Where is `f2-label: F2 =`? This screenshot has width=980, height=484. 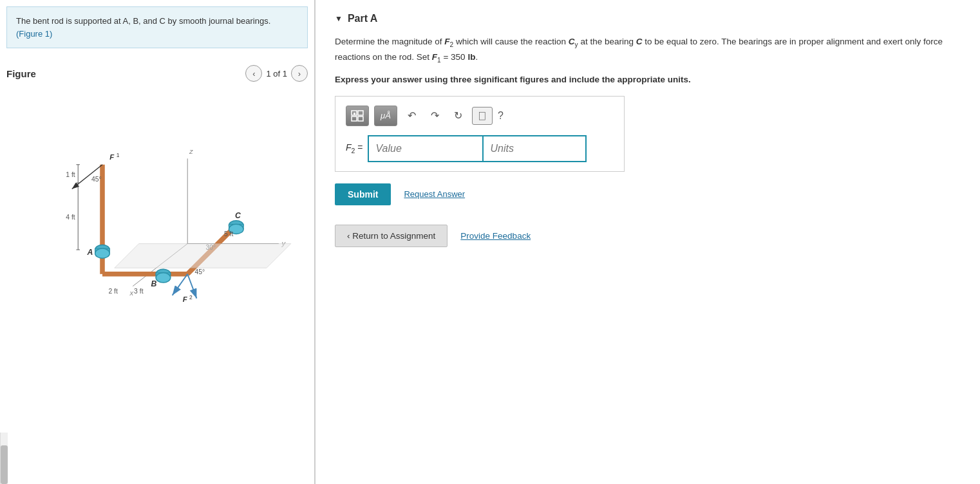
f2-label: F2 = is located at coordinates (354, 148).